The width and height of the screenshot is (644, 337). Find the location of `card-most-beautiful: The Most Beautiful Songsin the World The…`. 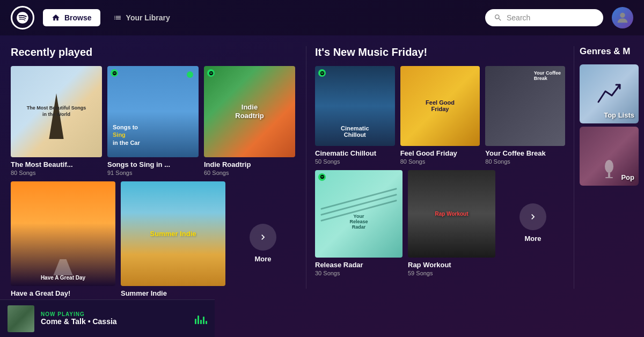

card-most-beautiful: The Most Beautiful Songsin the World The… is located at coordinates (56, 121).